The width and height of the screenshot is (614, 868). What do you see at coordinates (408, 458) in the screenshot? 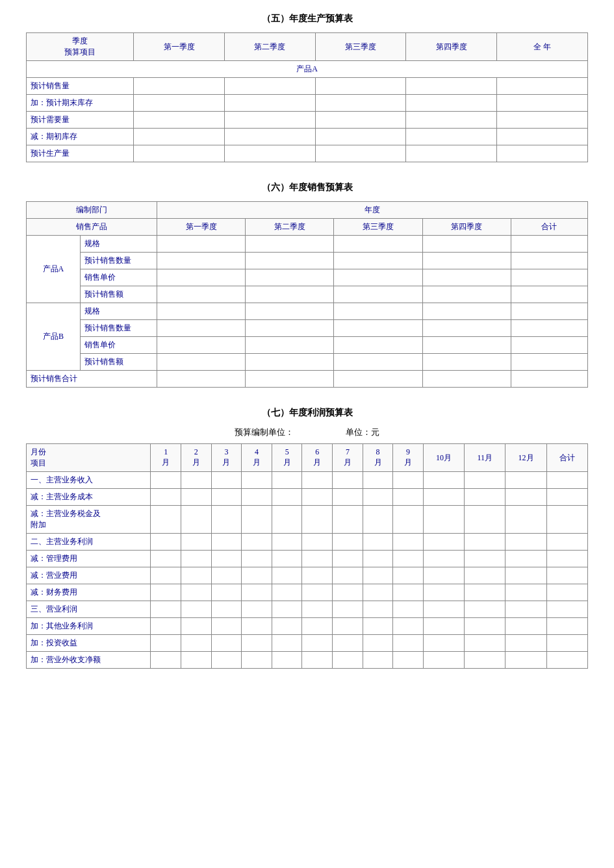
I see `s7-m9: 9月` at bounding box center [408, 458].